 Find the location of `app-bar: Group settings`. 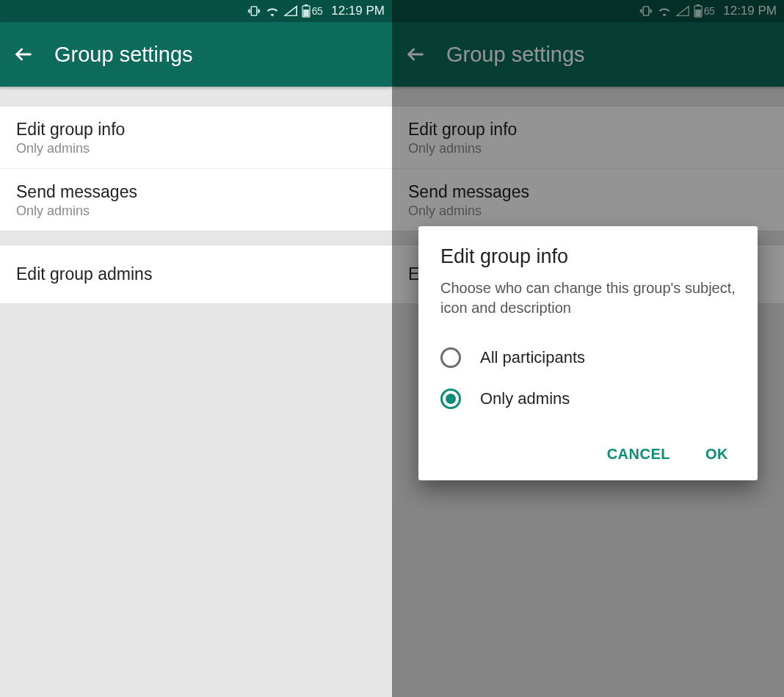

app-bar: Group settings is located at coordinates (196, 54).